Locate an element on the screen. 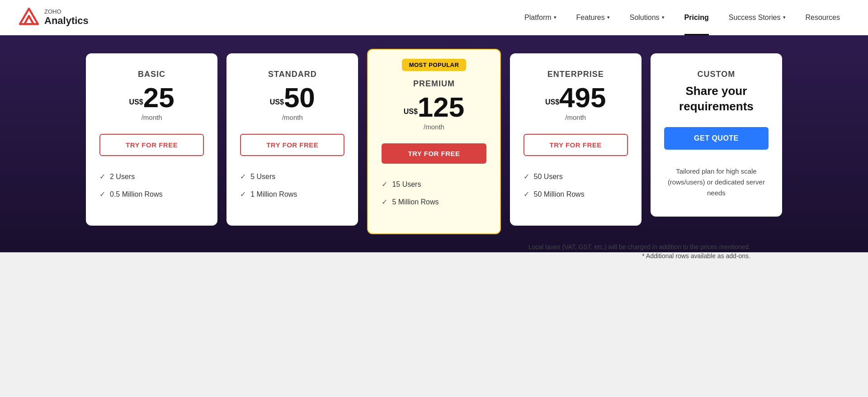  plan-premium: MOST POPULAR PREMIUM US$125 /month TRY F… is located at coordinates (434, 142).